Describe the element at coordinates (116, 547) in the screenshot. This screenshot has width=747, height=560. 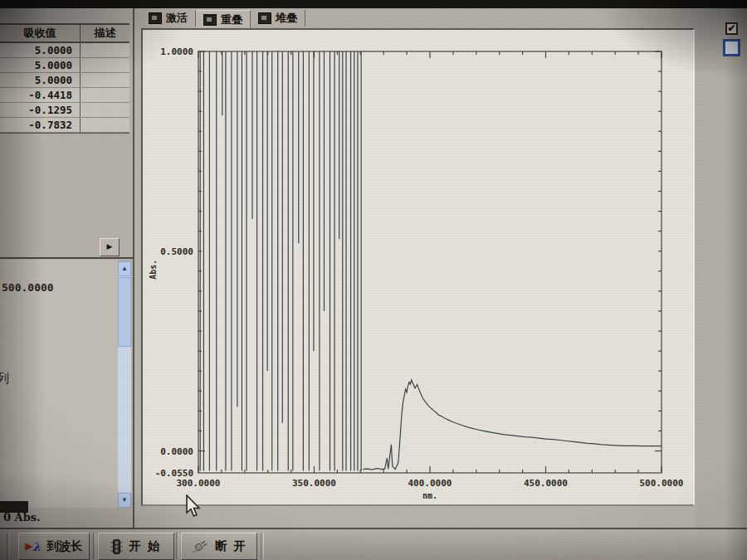
I see `traffic-light-icon` at that location.